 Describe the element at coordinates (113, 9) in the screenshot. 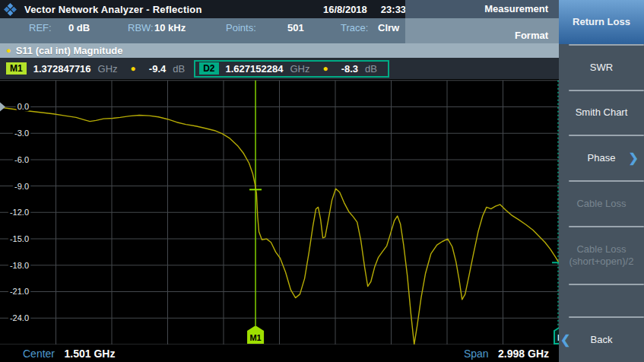

I see `page-title: Vector Network Analyzer - Reflection` at that location.